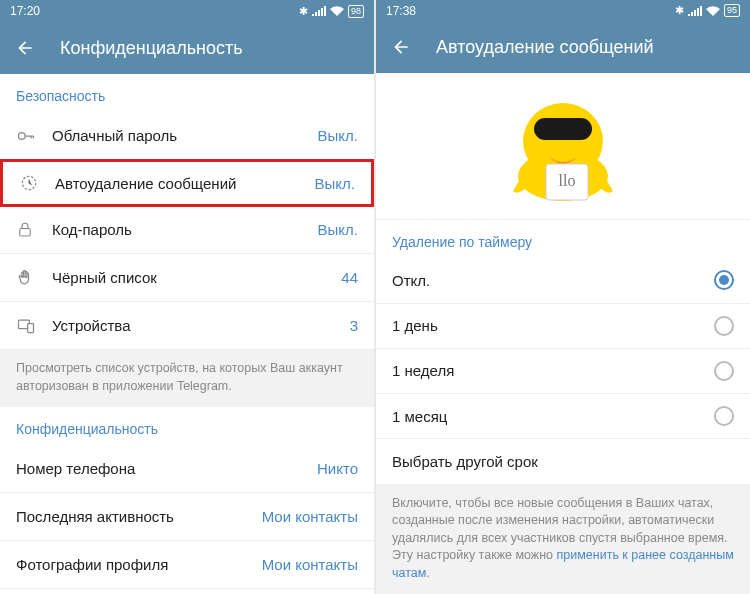  I want to click on header: Автоудаление сообщений, so click(563, 48).